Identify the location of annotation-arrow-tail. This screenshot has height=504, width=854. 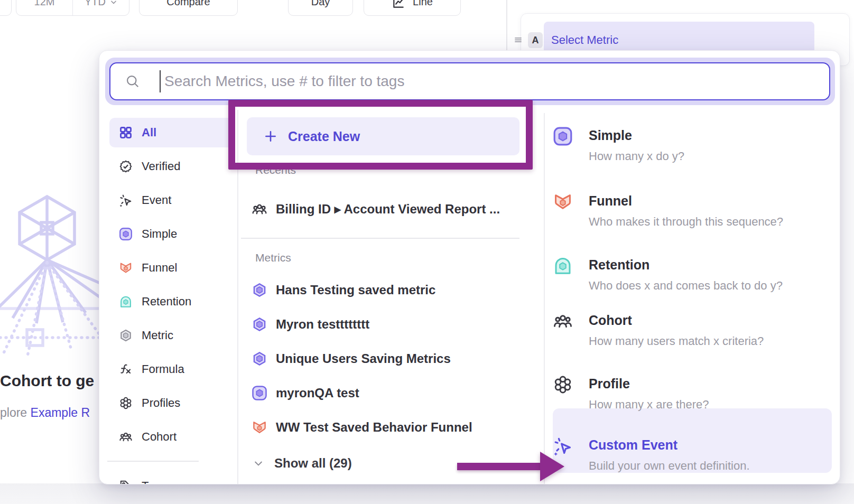
(499, 466).